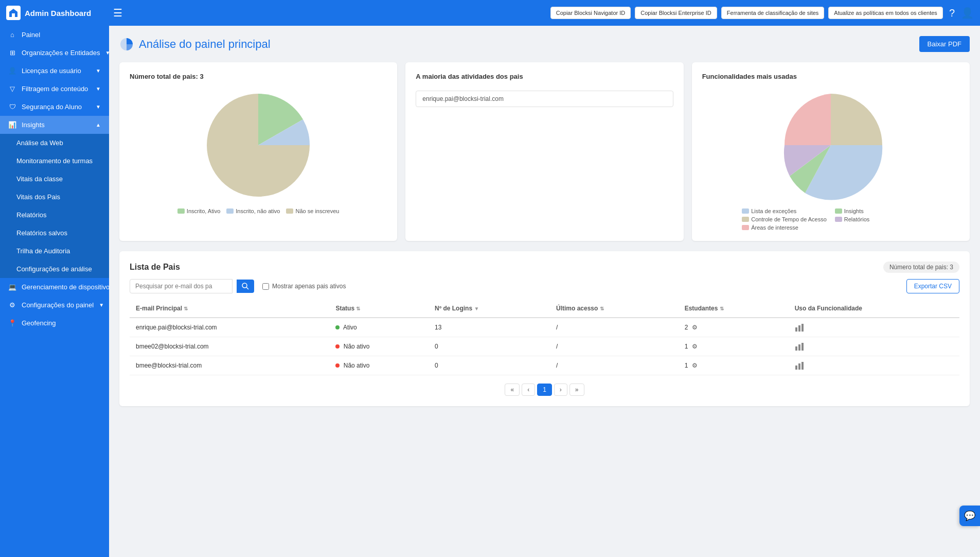 The width and height of the screenshot is (980, 557). I want to click on sort-last-access-icon: ⇅, so click(602, 309).